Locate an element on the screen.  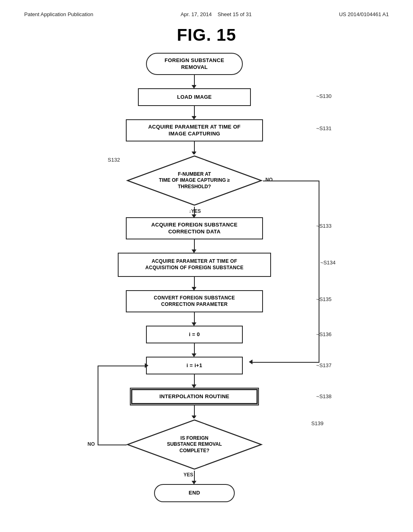
start-node: FOREIGN SUBSTANCEREMOVAL is located at coordinates (194, 64).